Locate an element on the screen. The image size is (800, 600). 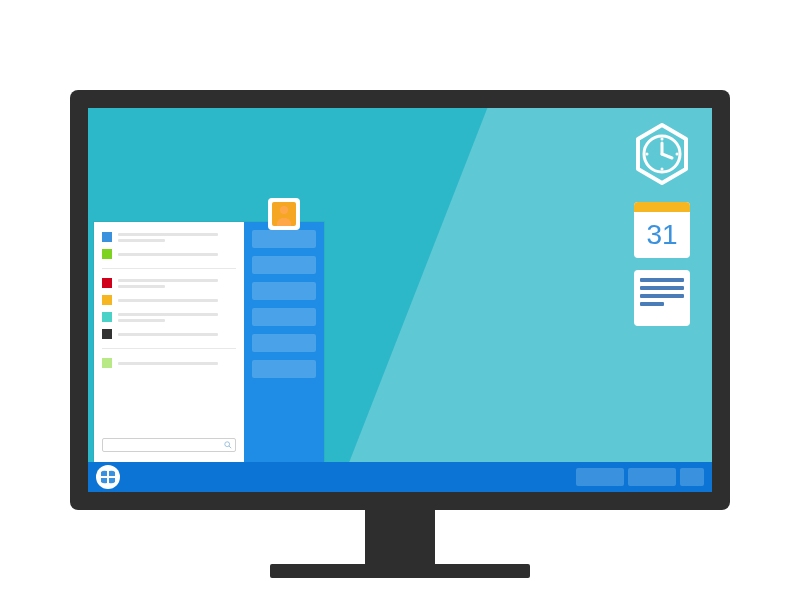
user-avatar is located at coordinates (284, 214).